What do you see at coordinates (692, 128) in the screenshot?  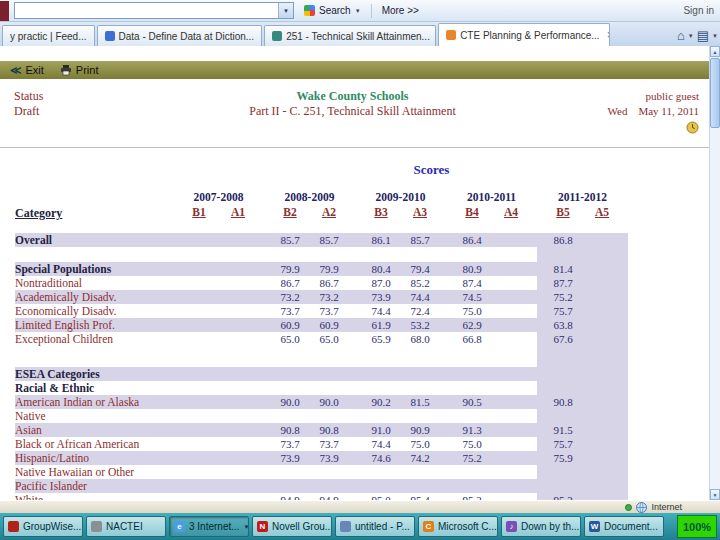 I see `clock-icon` at bounding box center [692, 128].